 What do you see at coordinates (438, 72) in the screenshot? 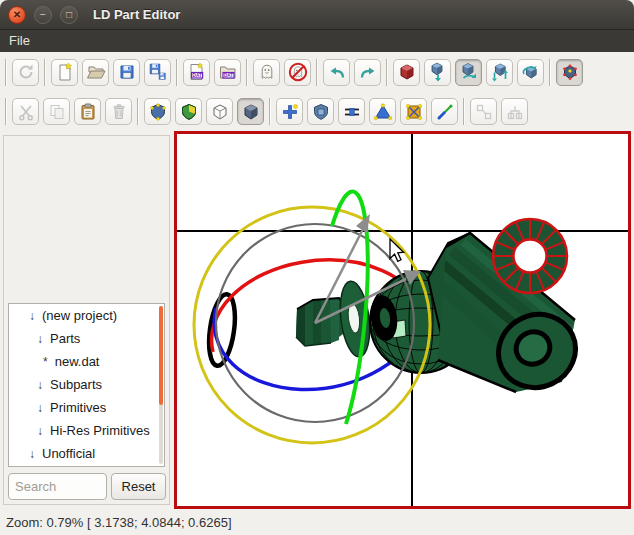
I see `move-cube-button` at bounding box center [438, 72].